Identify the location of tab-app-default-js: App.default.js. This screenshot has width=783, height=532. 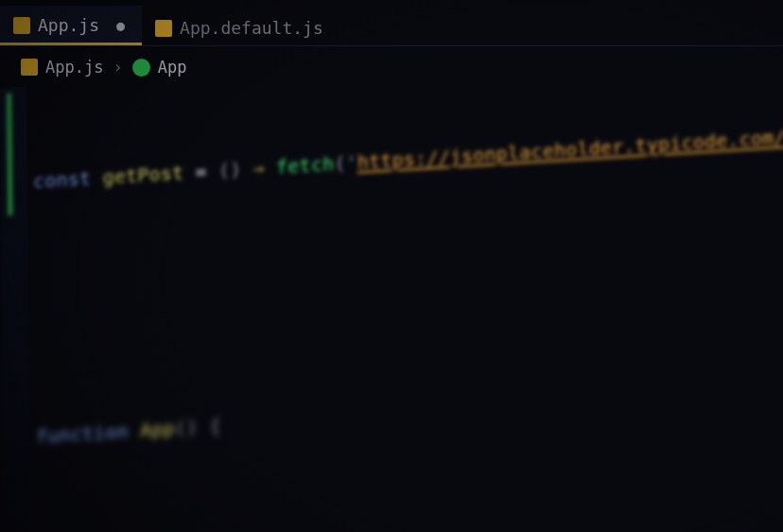
(241, 26).